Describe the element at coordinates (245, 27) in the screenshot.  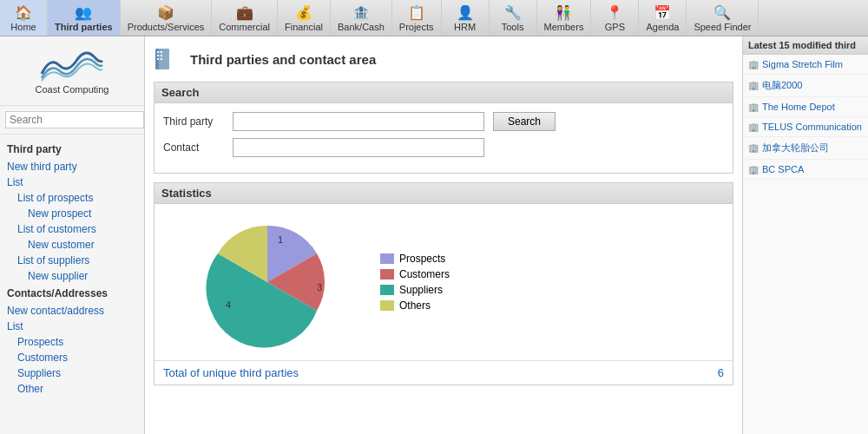
I see `nav-commercial-label: Commercial` at that location.